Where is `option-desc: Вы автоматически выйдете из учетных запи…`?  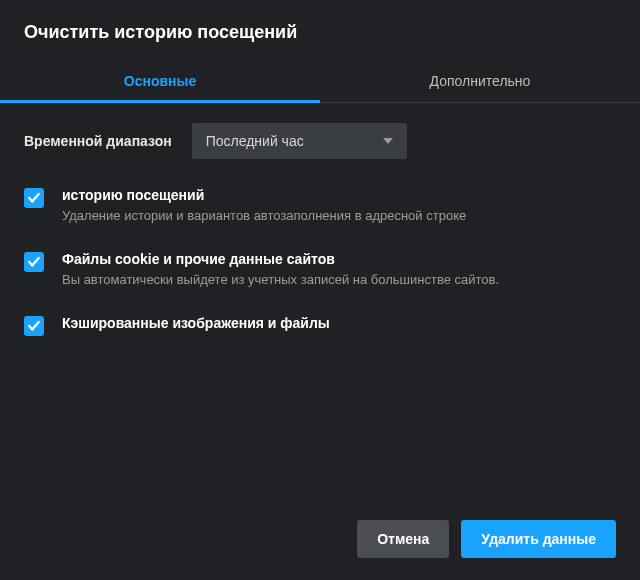
option-desc: Вы автоматически выйдете из учетных запи… is located at coordinates (339, 280).